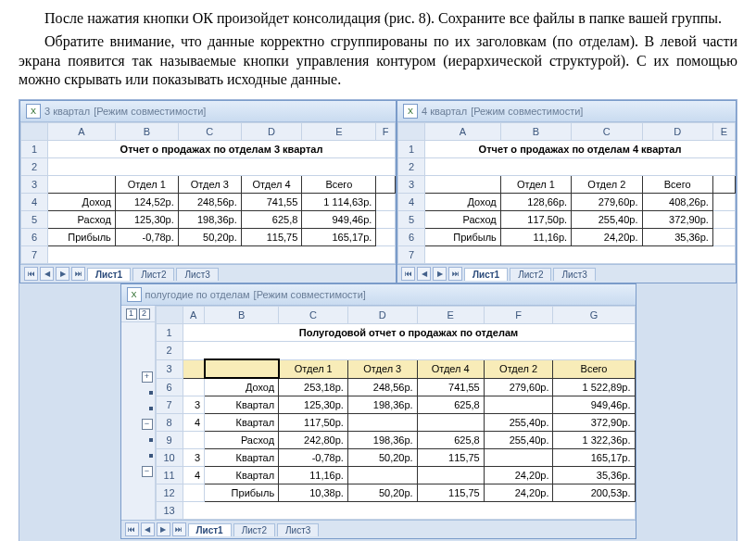 This screenshot has height=541, width=756. Describe the element at coordinates (145, 314) in the screenshot. I see `outline-level-2: 2` at that location.